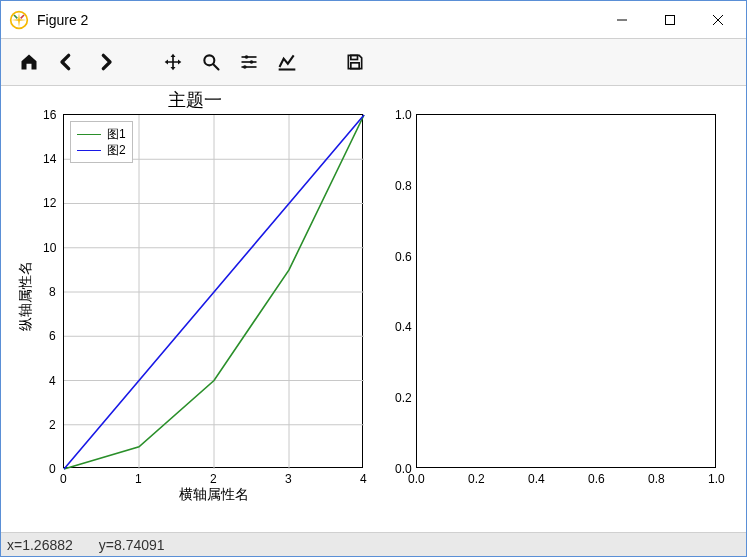 The width and height of the screenshot is (747, 557). I want to click on ytick: 0.8, so click(404, 186).